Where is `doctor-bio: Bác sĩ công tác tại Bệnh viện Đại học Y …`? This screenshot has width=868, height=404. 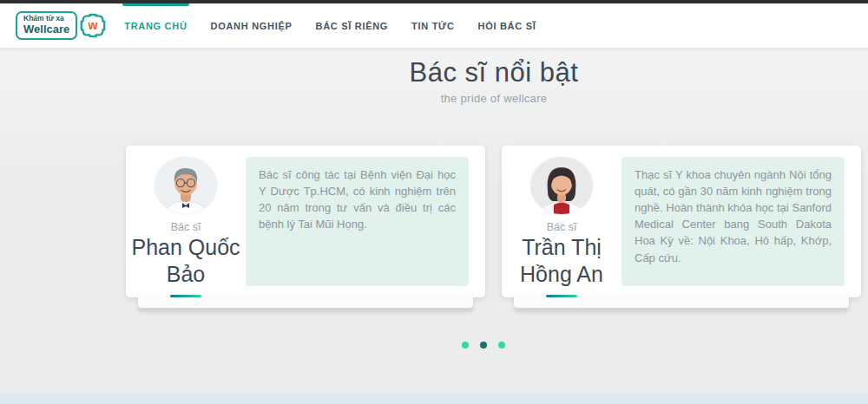 doctor-bio: Bác sĩ công tác tại Bệnh viện Đại học Y … is located at coordinates (358, 222).